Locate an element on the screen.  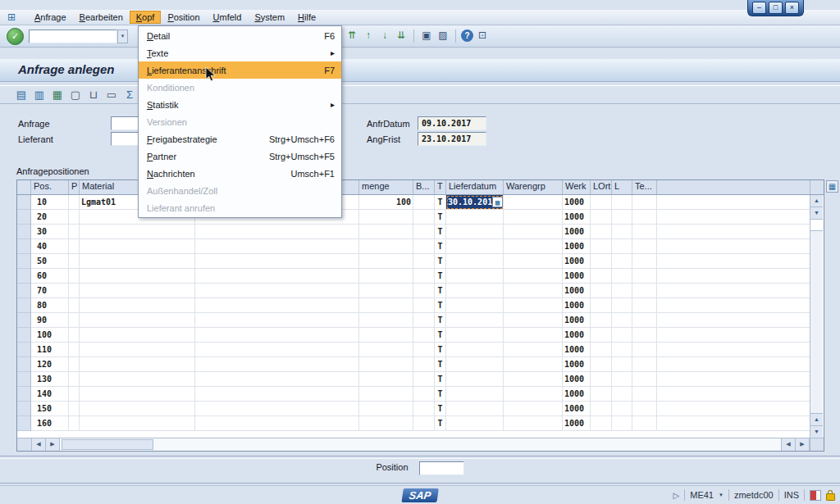
menu-item-detail: DetailF6 is located at coordinates (240, 36).